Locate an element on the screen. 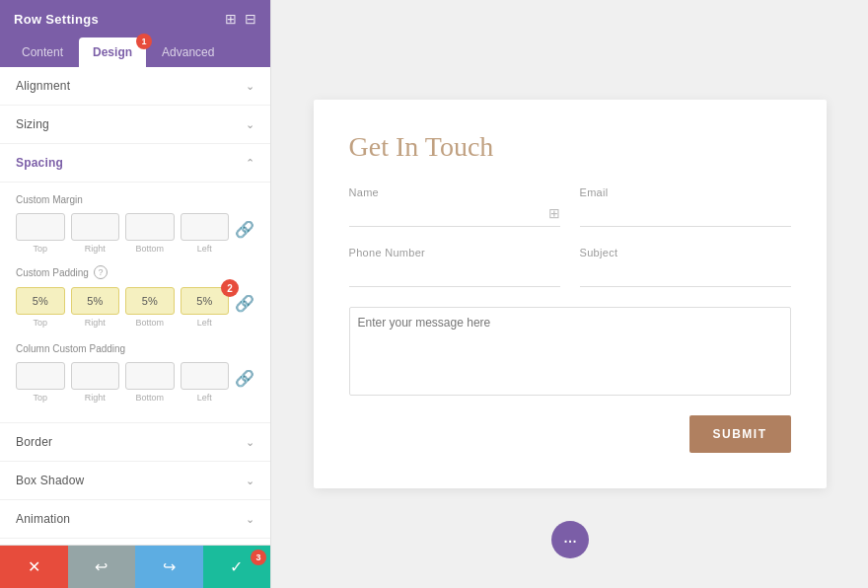 This screenshot has height=588, width=868. col-padding-link-icon: 🔗 is located at coordinates (245, 379).